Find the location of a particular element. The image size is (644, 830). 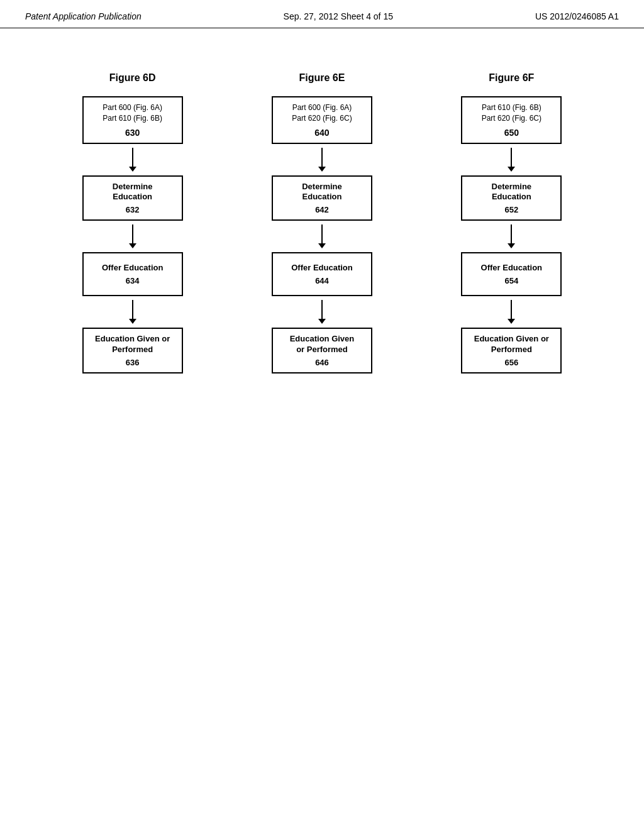

figure-6e-ref-text: Part 600 (Fig. 6A)Part 620 (Fig. 6C) is located at coordinates (322, 113).